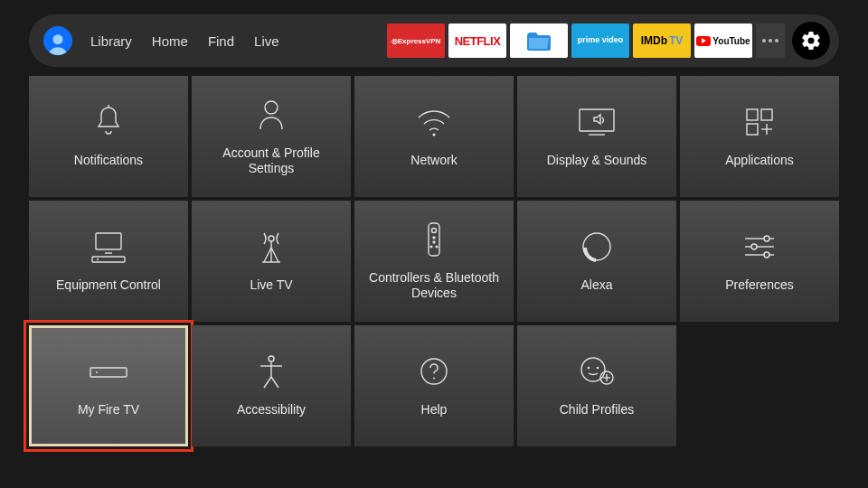  I want to click on top-nav-bar: Library Home Find Live ◎ExpressVPN NETFL…, so click(434, 41).